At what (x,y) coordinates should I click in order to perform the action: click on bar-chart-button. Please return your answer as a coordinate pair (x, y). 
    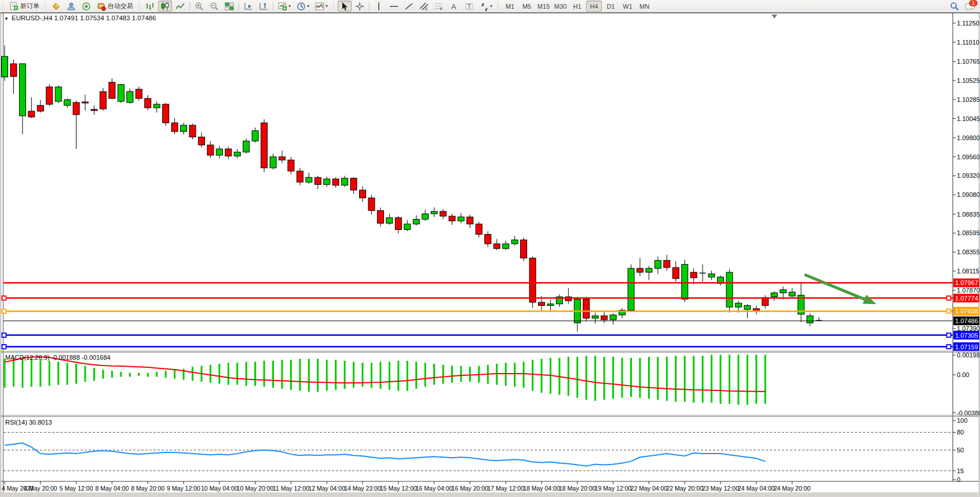
    Looking at the image, I should click on (150, 6).